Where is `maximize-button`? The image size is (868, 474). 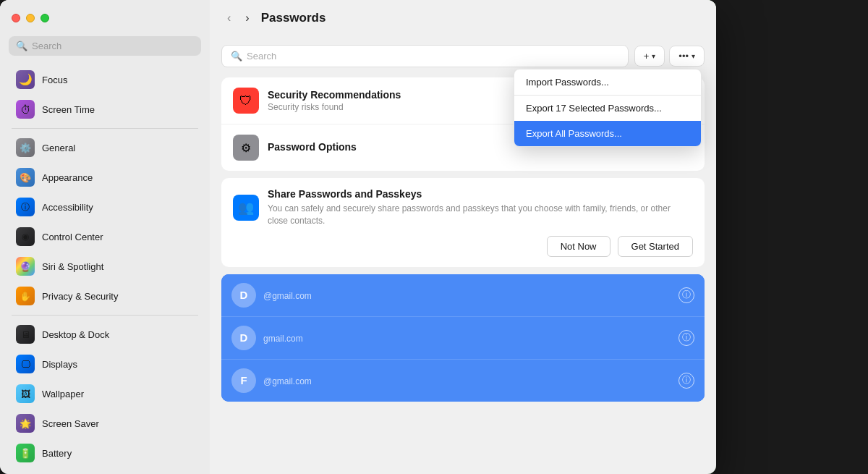
maximize-button is located at coordinates (45, 18).